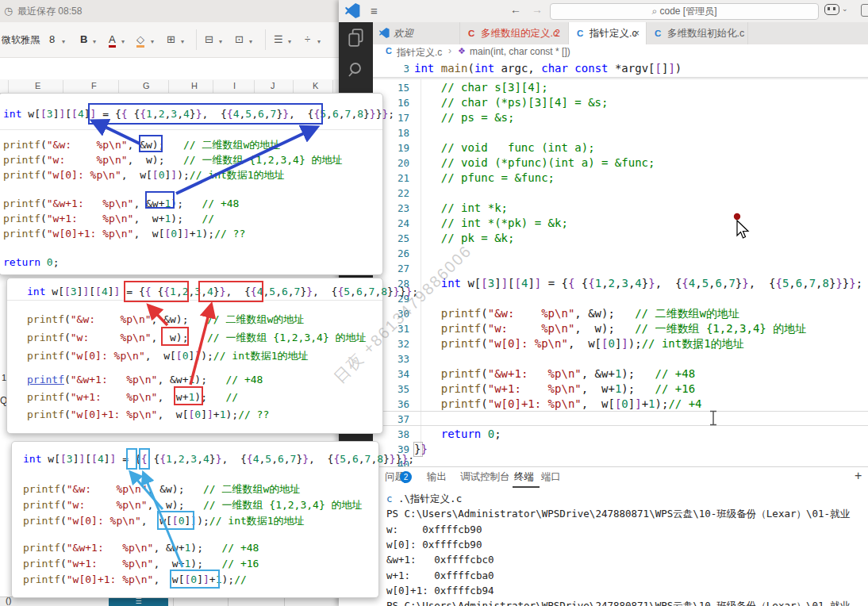 The image size is (868, 606). Describe the element at coordinates (618, 603) in the screenshot. I see `terminal-line: PS C:\Users\Administrator\WPSDrive\24788…` at that location.